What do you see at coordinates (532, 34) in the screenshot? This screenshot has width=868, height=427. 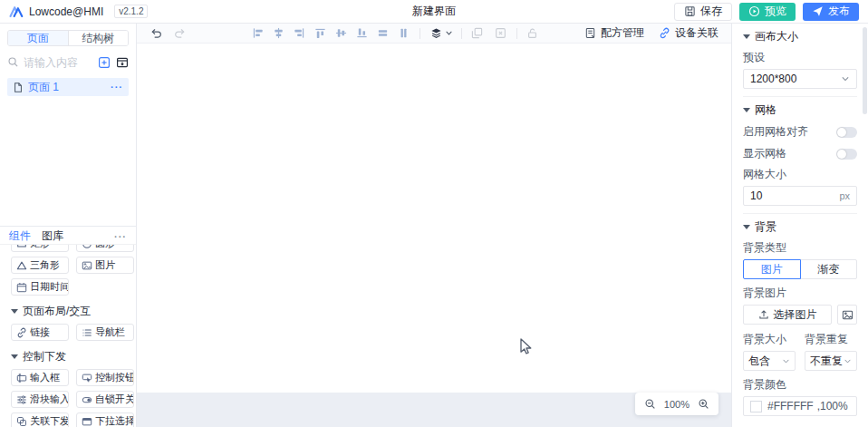 I see `unlock-icon` at bounding box center [532, 34].